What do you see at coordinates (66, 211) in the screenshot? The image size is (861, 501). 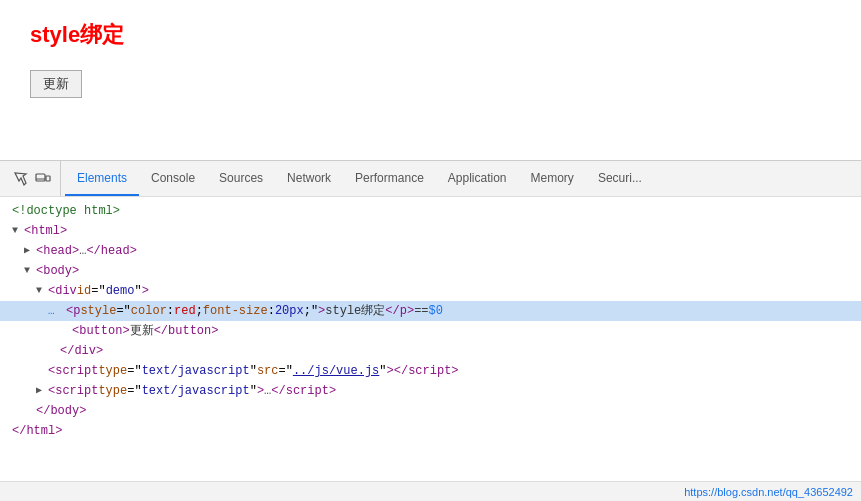 I see `doctype-text: <!doctype html>` at bounding box center [66, 211].